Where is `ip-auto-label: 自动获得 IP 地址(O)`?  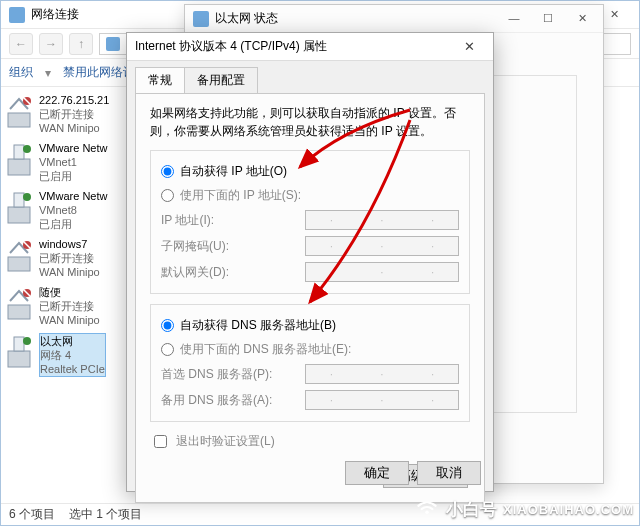
ip-auto-label: 自动获得 IP 地址(O) is located at coordinates (234, 172).